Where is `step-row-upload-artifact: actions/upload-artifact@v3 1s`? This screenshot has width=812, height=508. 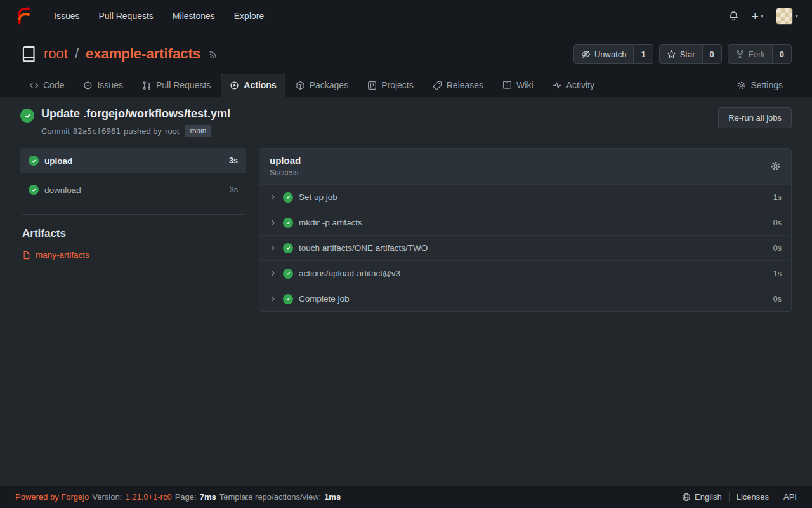
step-row-upload-artifact: actions/upload-artifact@v3 1s is located at coordinates (525, 273).